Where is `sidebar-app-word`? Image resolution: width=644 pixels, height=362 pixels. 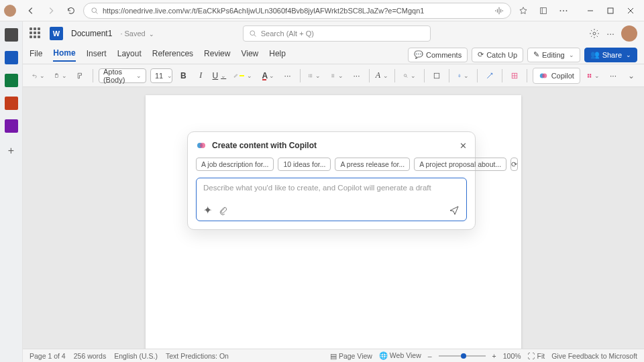
sidebar-app-word is located at coordinates (11, 58).